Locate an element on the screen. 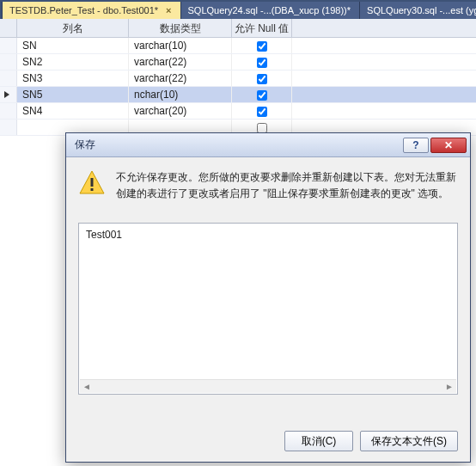 Image resolution: width=476 pixels, height=466 pixels. cell-column-name: SN4 is located at coordinates (73, 111).